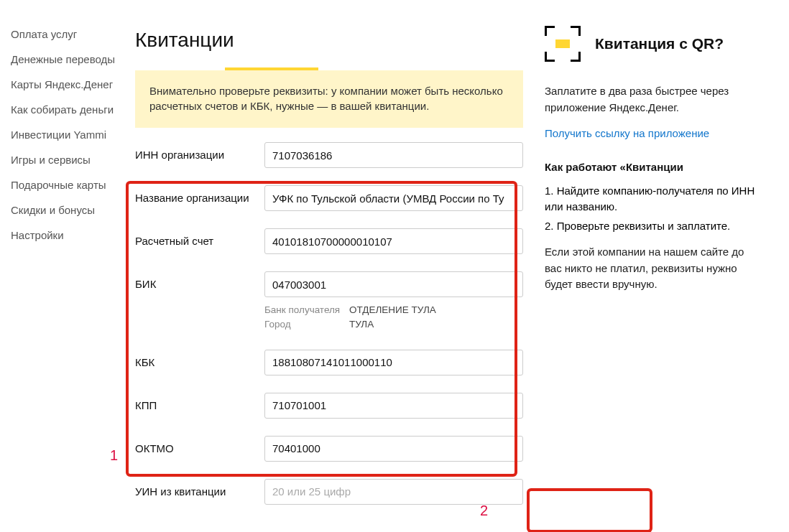  I want to click on label-bik: БИК, so click(200, 281).